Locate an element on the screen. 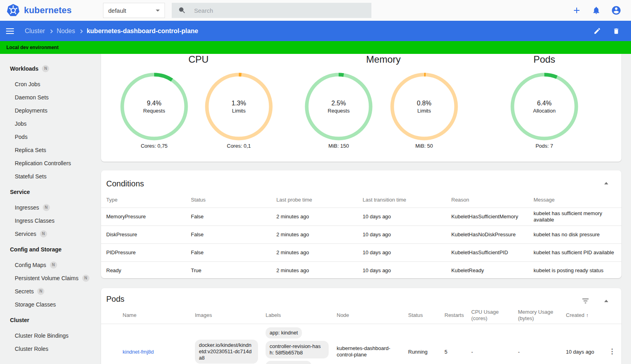 Image resolution: width=631 pixels, height=364 pixels. sidebar-item-deployments: Deployments is located at coordinates (50, 110).